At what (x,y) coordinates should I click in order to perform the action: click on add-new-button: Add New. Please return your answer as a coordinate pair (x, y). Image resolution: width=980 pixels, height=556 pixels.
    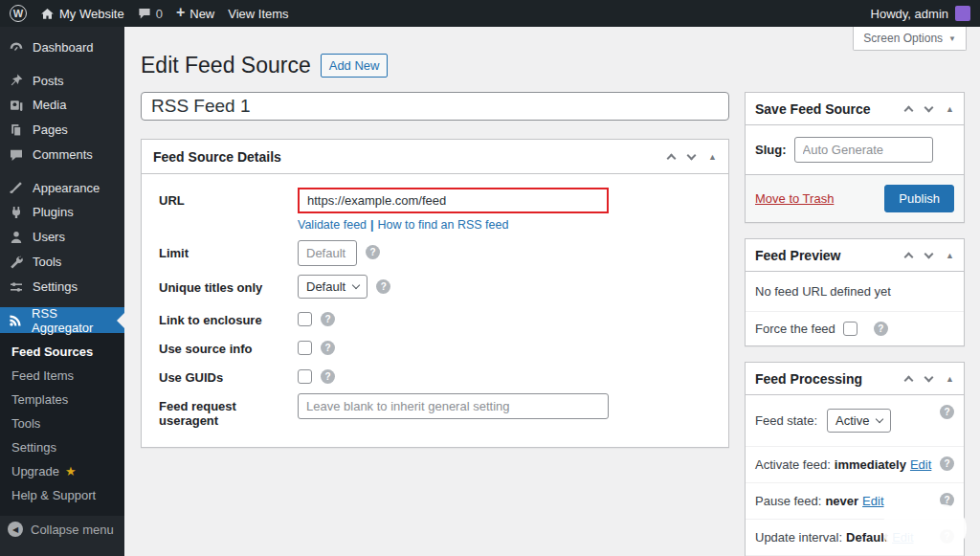
    Looking at the image, I should click on (354, 65).